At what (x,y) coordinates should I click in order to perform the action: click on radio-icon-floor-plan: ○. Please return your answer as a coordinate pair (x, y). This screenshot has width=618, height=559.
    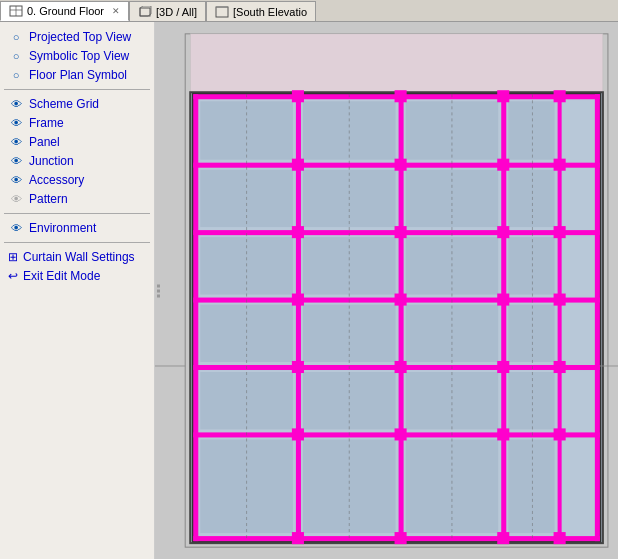
    Looking at the image, I should click on (16, 75).